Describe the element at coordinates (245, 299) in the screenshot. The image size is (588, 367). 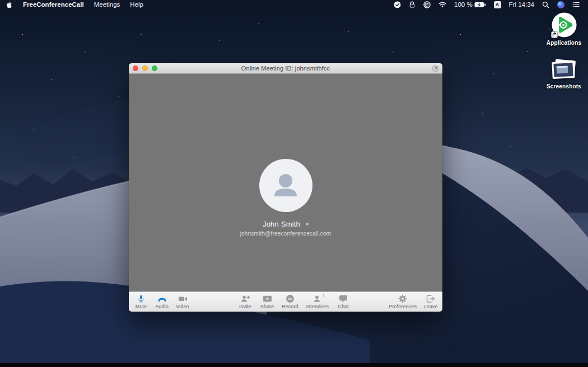
I see `invite-person-icon` at that location.